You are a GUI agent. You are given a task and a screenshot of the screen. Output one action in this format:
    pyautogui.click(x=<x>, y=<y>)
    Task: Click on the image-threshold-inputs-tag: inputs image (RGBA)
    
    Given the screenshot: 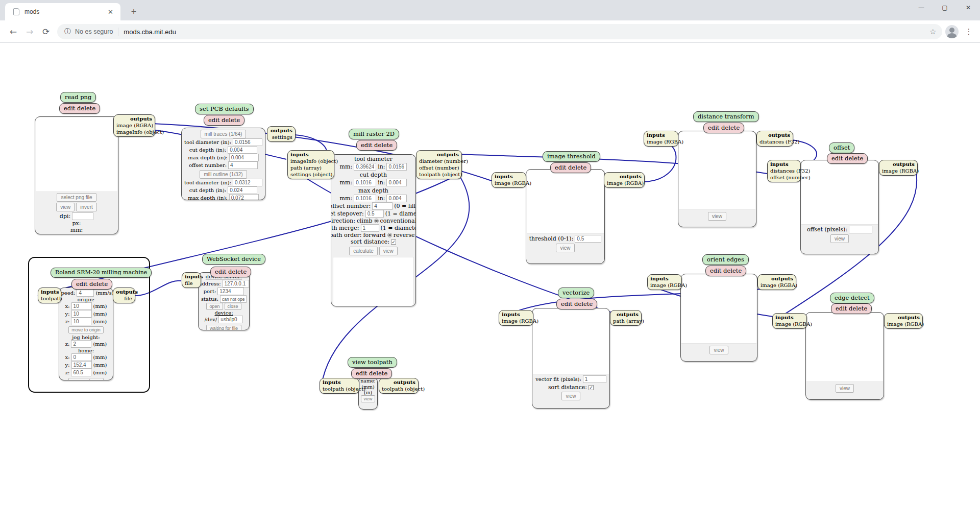 What is the action you would take?
    pyautogui.click(x=509, y=180)
    